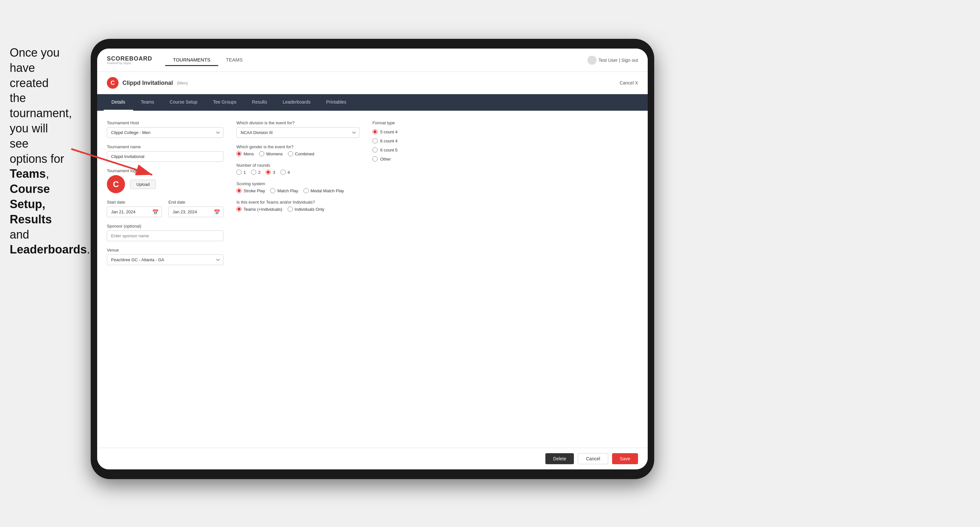  What do you see at coordinates (298, 154) in the screenshot?
I see `gender-radio-group: Mens Womens Combined` at bounding box center [298, 154].